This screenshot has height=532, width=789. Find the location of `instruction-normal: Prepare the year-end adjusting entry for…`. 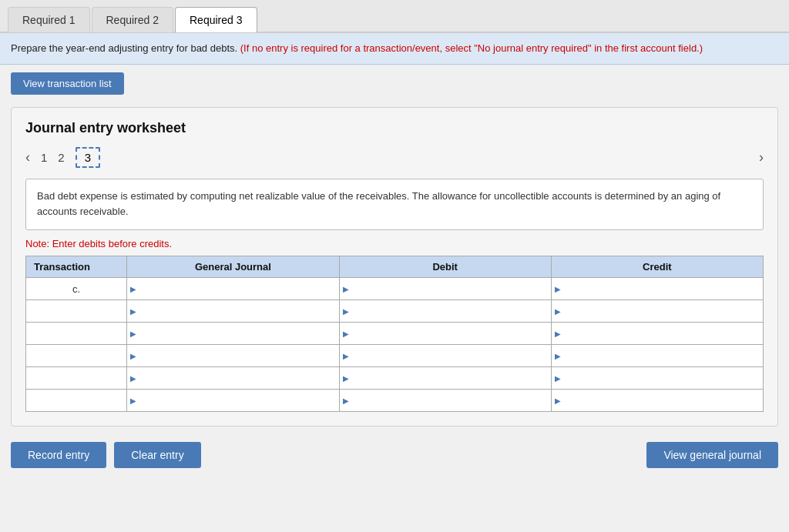

instruction-normal: Prepare the year-end adjusting entry for… is located at coordinates (126, 48).